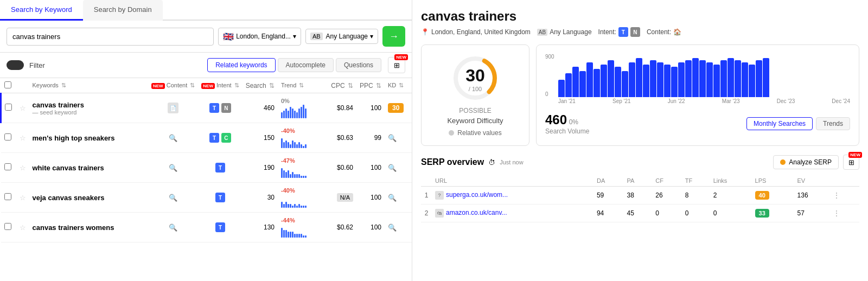 The height and width of the screenshot is (281, 868). What do you see at coordinates (110, 37) in the screenshot?
I see `keyword-input` at bounding box center [110, 37].